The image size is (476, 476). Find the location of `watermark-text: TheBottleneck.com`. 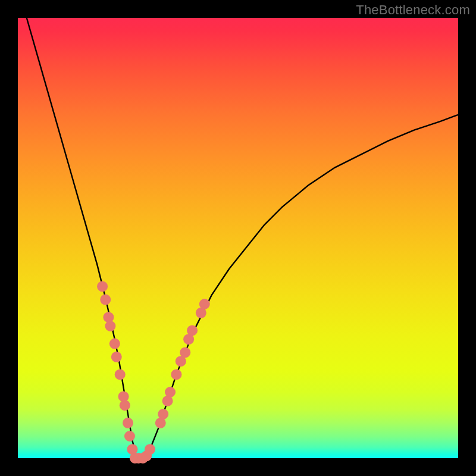

watermark-text: TheBottleneck.com is located at coordinates (413, 10).